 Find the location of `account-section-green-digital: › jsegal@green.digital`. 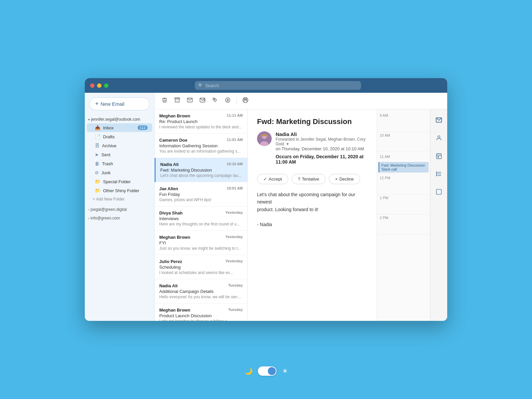

account-section-green-digital: › jsegal@green.digital is located at coordinates (120, 209).